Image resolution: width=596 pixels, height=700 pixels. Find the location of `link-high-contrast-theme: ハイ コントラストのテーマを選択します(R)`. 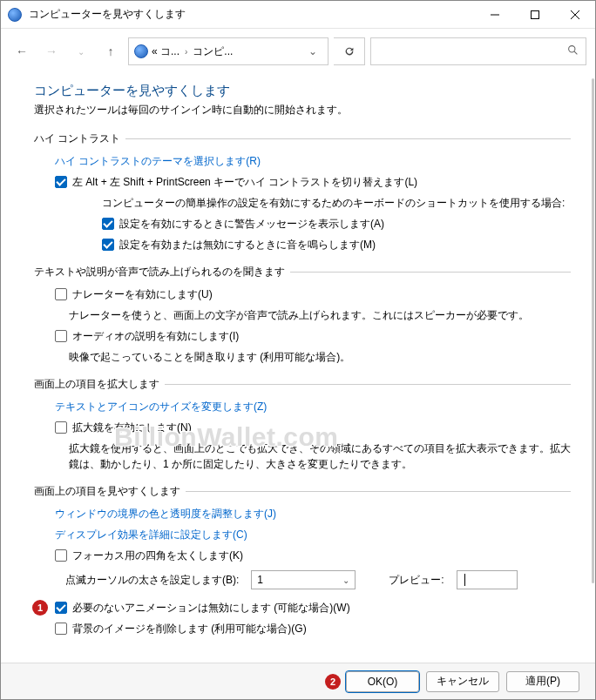

link-high-contrast-theme: ハイ コントラストのテーマを選択します(R) is located at coordinates (158, 161).